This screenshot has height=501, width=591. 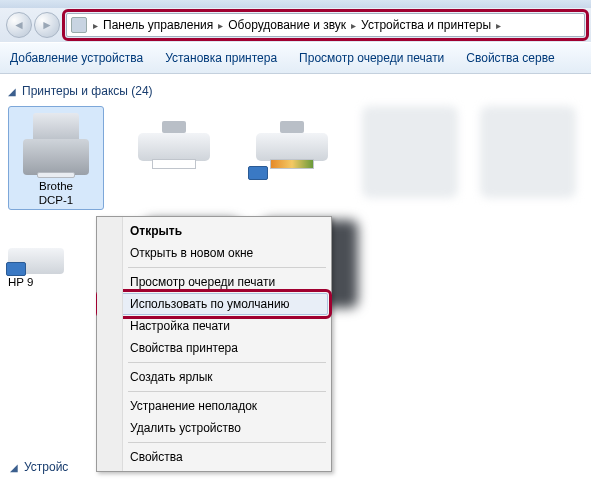 I want to click on menu-create-shortcut: Создать ярлык, so click(x=214, y=377).